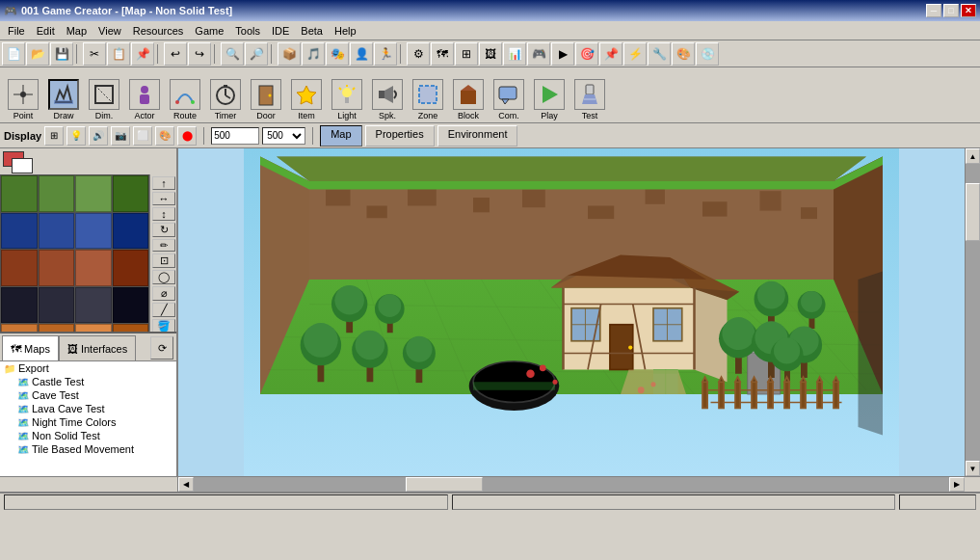 Image resolution: width=980 pixels, height=560 pixels. Describe the element at coordinates (89, 436) in the screenshot. I see `tree-item-non-solid-test: 🗺️Non Solid Test` at that location.